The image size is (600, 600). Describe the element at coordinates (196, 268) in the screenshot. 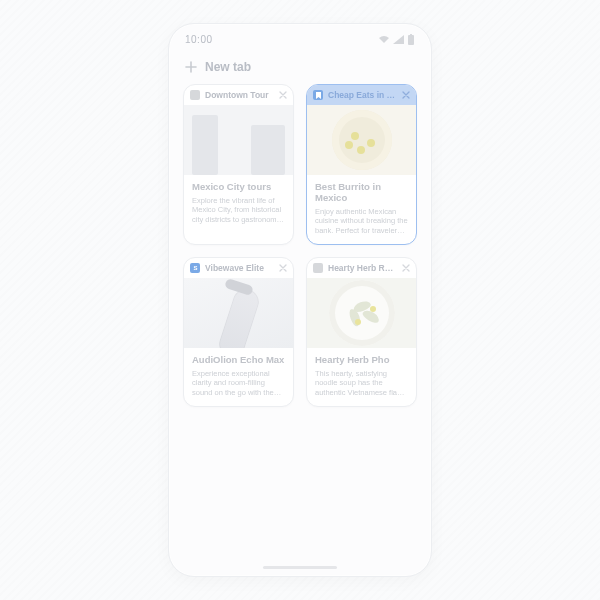

I see `s-glyph-icon: S` at that location.